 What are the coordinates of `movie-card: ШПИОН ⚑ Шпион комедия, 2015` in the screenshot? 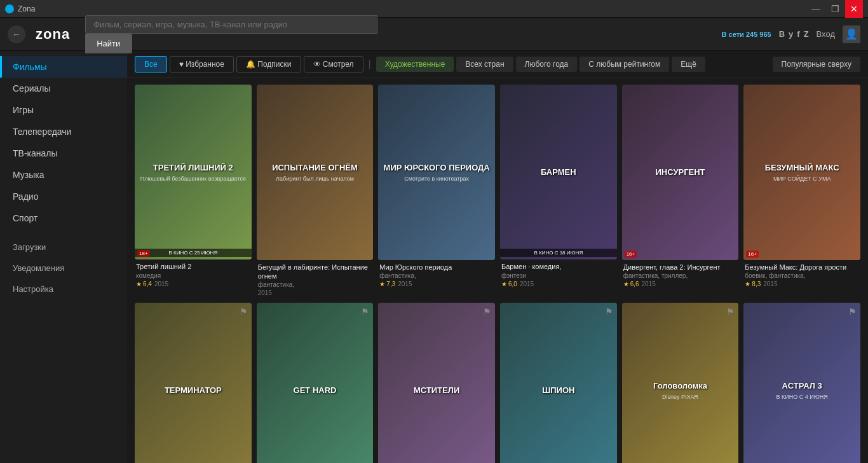 It's located at (559, 383).